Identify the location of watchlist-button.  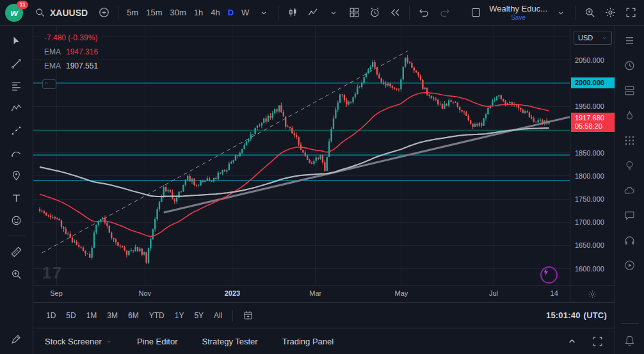
(630, 40).